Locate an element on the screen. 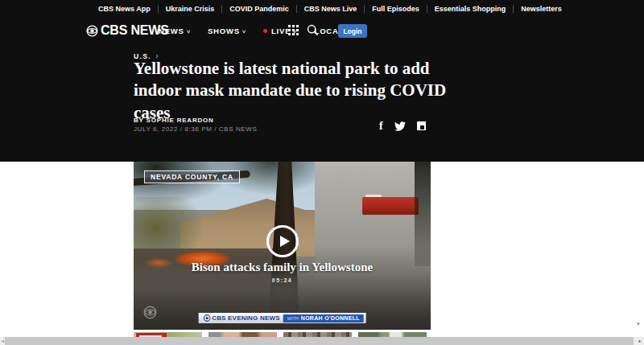 This screenshot has height=345, width=644. facebook-share-icon: f is located at coordinates (382, 125).